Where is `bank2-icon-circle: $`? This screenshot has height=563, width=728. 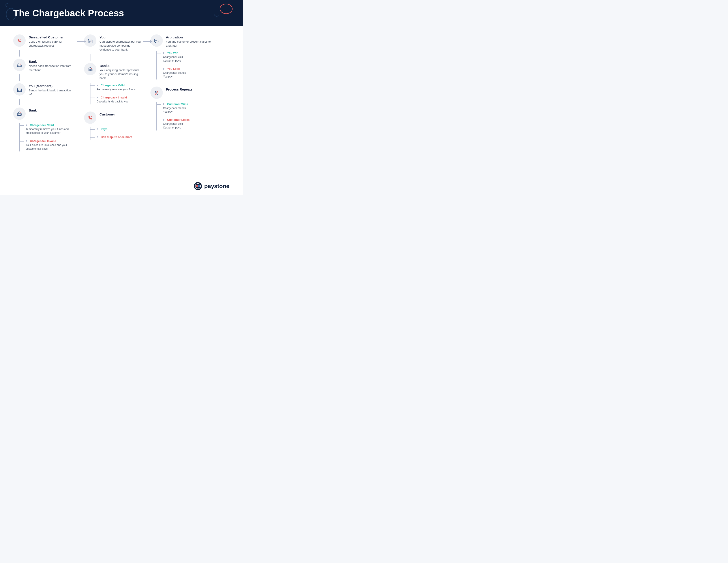
bank2-icon-circle: $ is located at coordinates (19, 113).